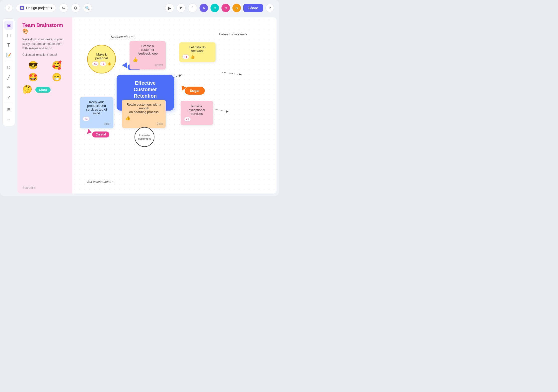 The height and width of the screenshot is (392, 558). What do you see at coordinates (97, 124) in the screenshot?
I see `products-author: Suger` at bounding box center [97, 124].